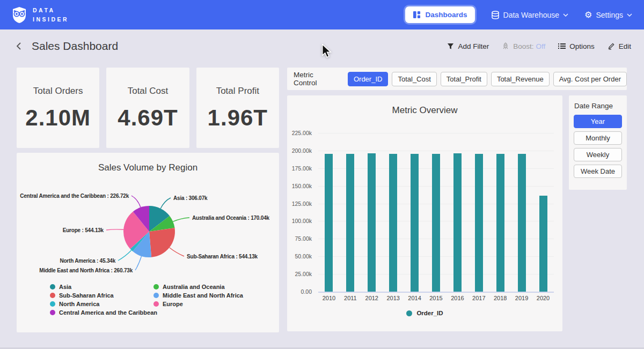 The height and width of the screenshot is (349, 644). I want to click on options-label: Options, so click(582, 46).